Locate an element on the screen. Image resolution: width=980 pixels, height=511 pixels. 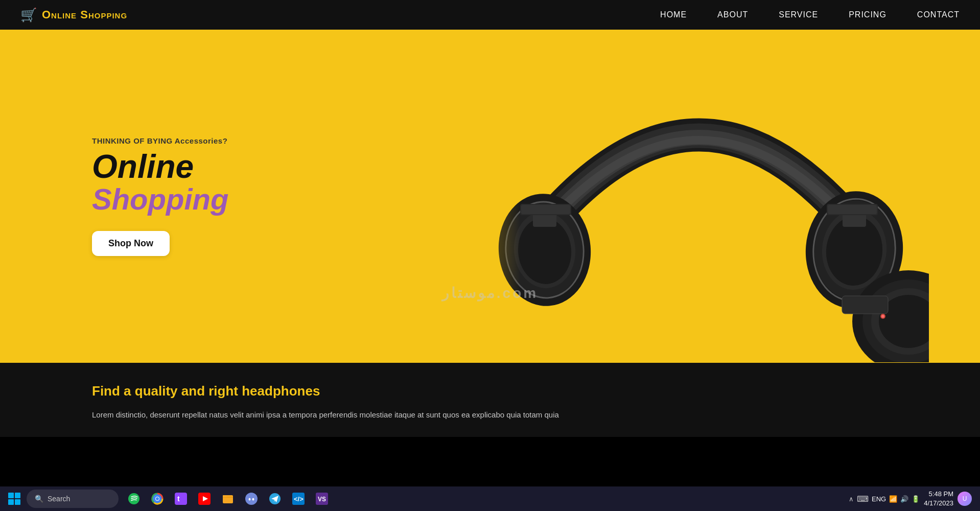
logo-text: Online Shopping is located at coordinates (85, 15).